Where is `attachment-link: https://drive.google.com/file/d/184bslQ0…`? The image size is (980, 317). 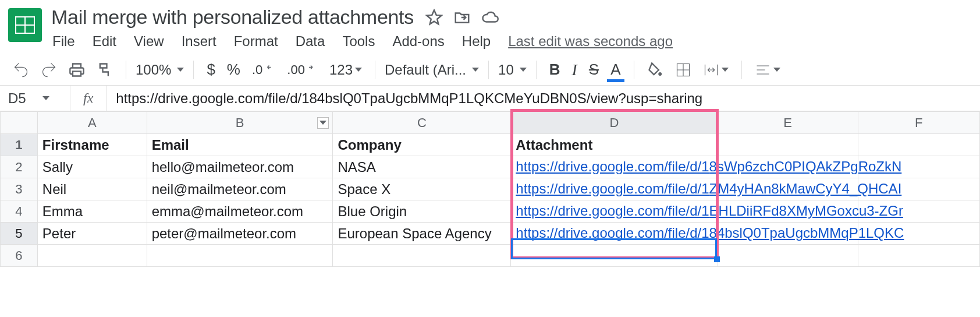
attachment-link: https://drive.google.com/file/d/184bslQ0… is located at coordinates (710, 233).